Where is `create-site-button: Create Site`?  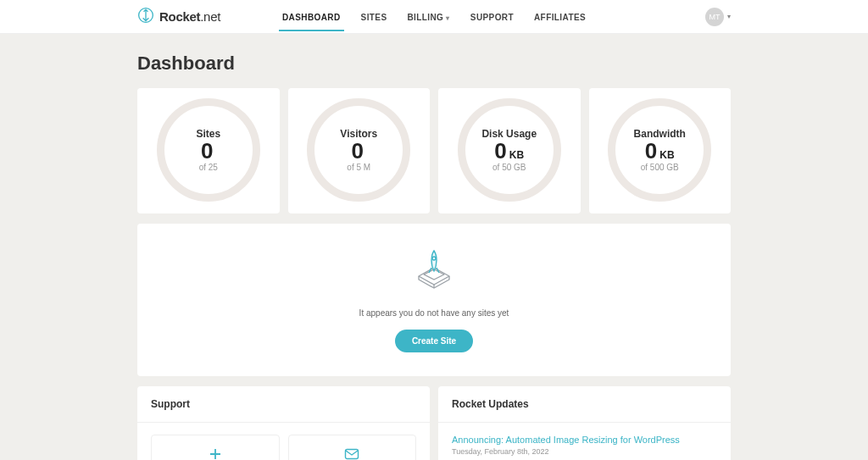 create-site-button: Create Site is located at coordinates (434, 341).